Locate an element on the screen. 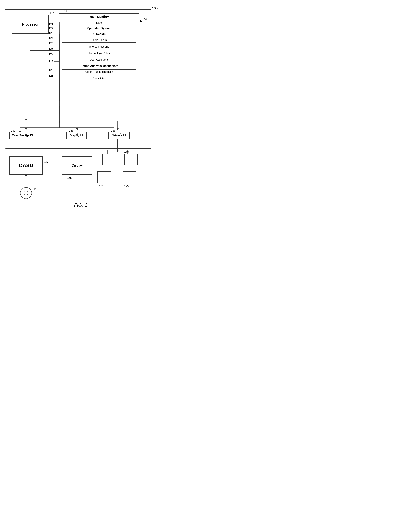 The image size is (404, 532). cd-disk-inner is located at coordinates (26, 193).